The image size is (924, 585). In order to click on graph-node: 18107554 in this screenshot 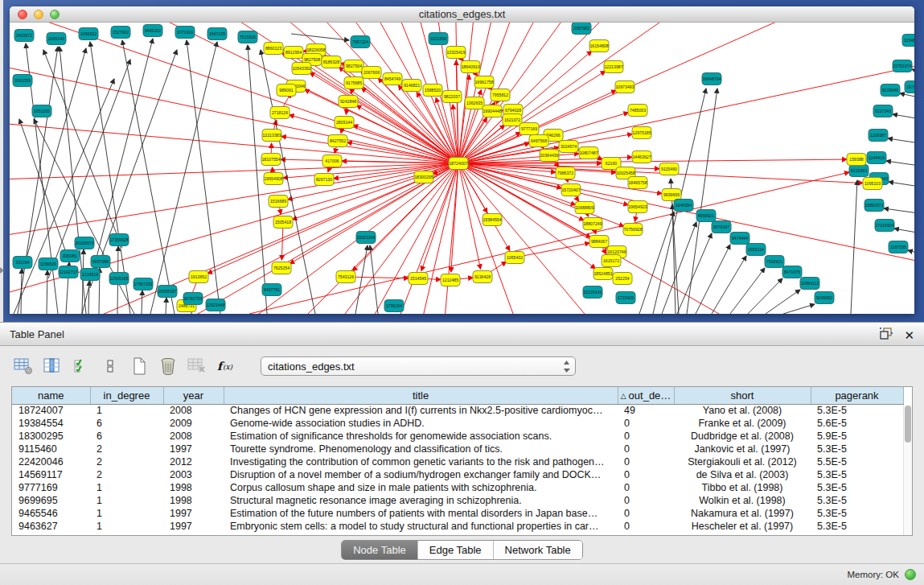, I will do `click(271, 159)`.